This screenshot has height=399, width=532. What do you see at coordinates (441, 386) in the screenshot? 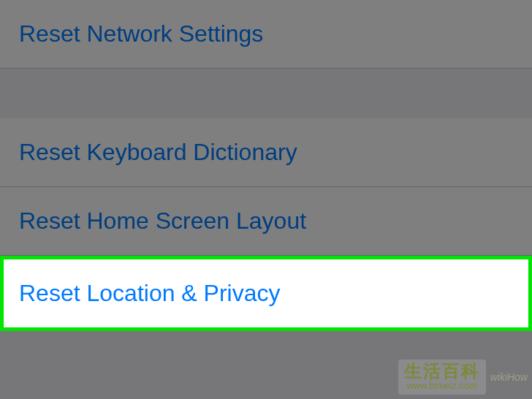
I see `watermark-url-text: www.bimeiz.com` at bounding box center [441, 386].